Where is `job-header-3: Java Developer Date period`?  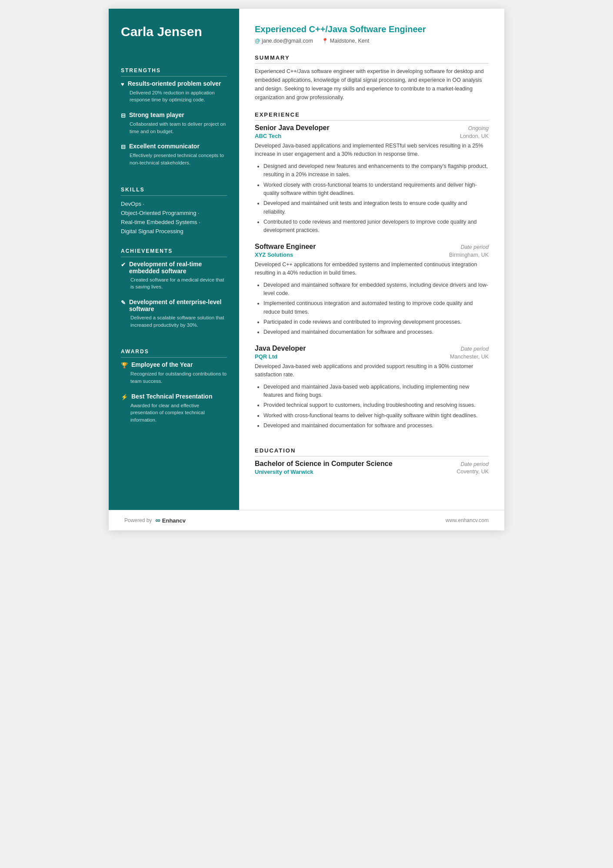
job-header-3: Java Developer Date period is located at coordinates (372, 349).